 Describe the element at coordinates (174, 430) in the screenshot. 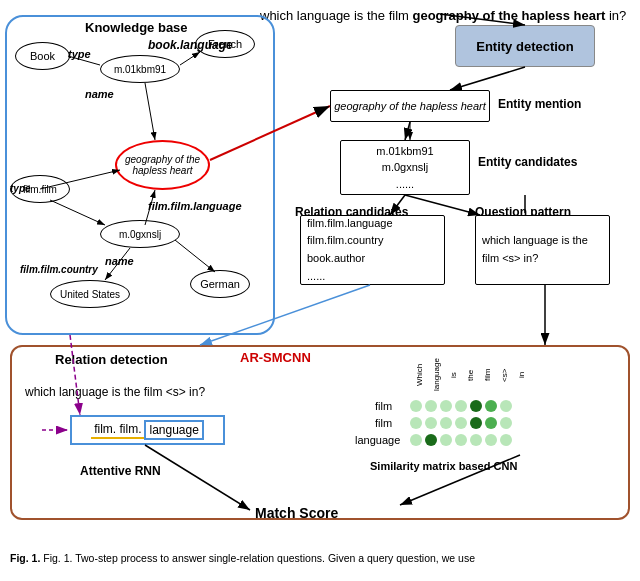

I see `language-text: language` at that location.